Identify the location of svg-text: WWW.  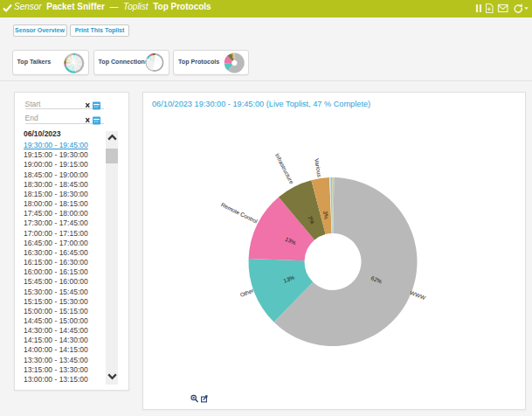
(418, 295).